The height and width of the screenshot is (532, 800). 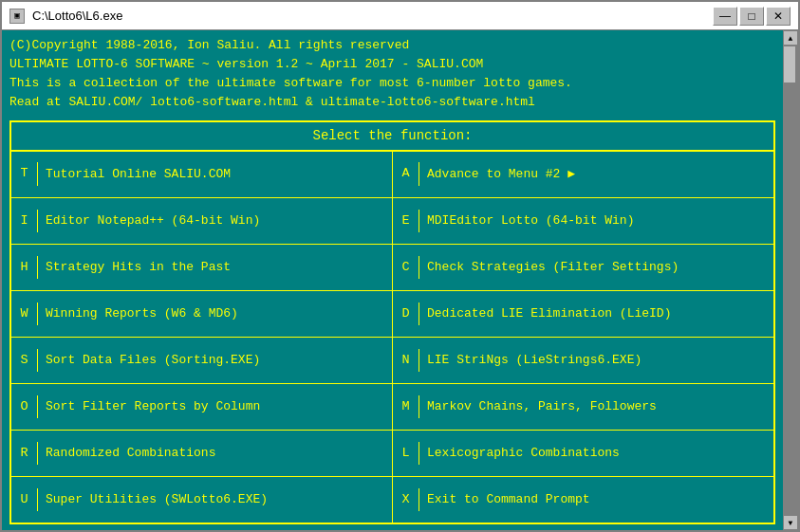 I want to click on scrollbar-track, so click(x=791, y=281).